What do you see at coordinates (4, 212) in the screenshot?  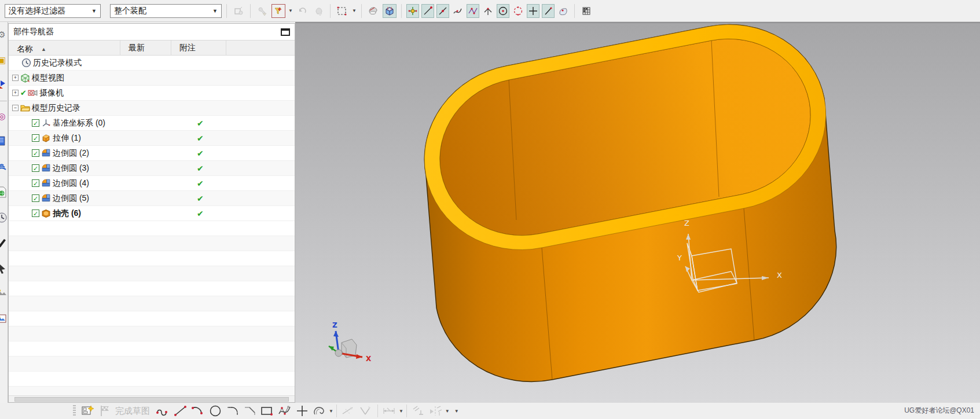 I see `left-toolbar: ⚙ ▣ ◎` at bounding box center [4, 212].